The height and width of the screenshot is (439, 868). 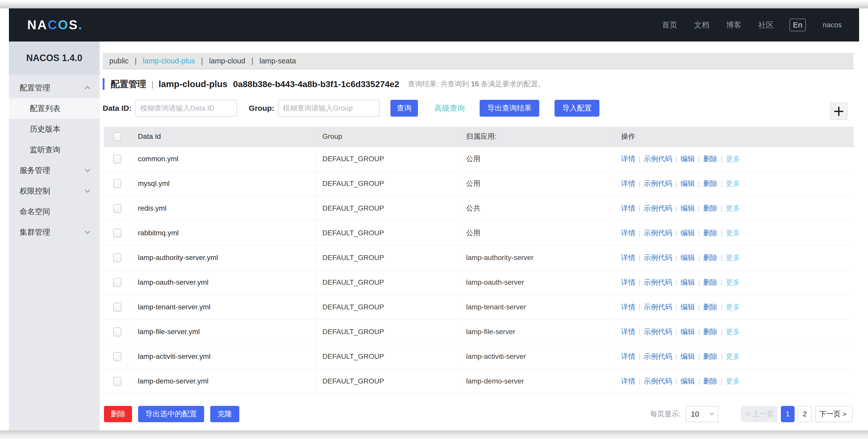 What do you see at coordinates (329, 108) in the screenshot?
I see `group-input` at bounding box center [329, 108].